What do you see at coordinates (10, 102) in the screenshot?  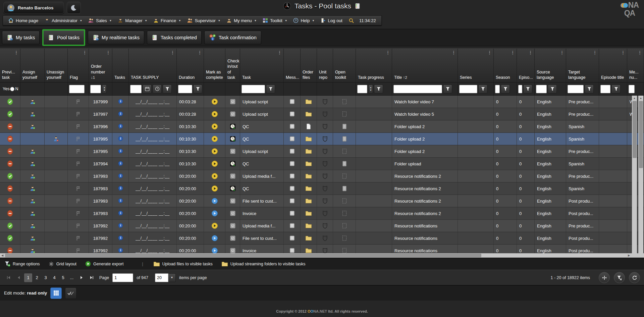 I see `status-done-icon` at bounding box center [10, 102].